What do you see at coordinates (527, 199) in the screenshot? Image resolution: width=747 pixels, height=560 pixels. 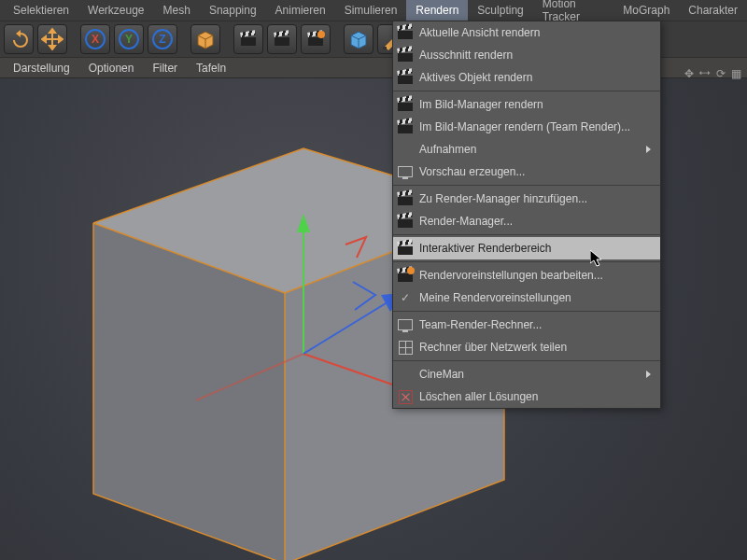 I see `menu-item-add-to-queue: Zu Render-Manager hinzufügen...` at bounding box center [527, 199].